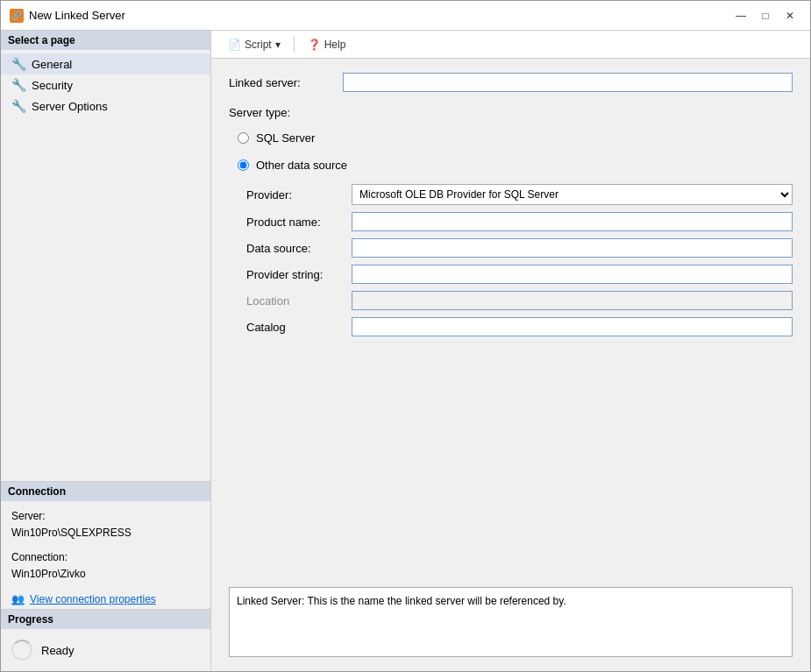 The image size is (811, 672). I want to click on provider-string-row: Provider string:, so click(519, 274).